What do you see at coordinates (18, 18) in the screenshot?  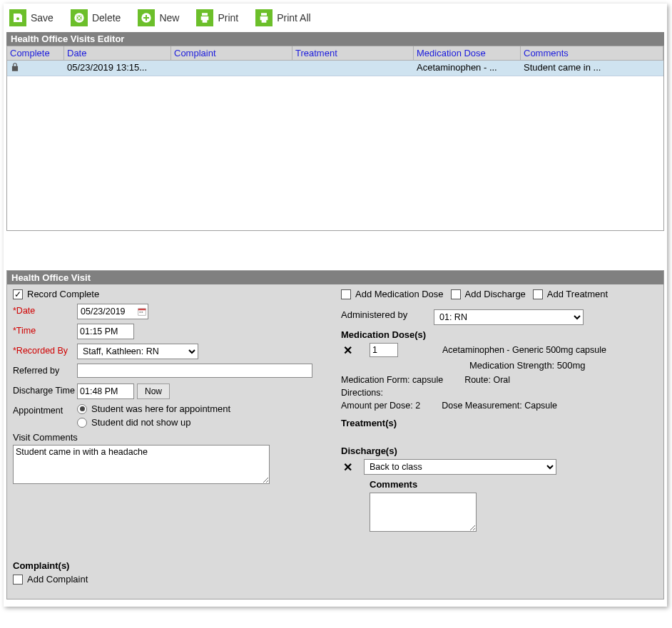 I see `save-icon` at bounding box center [18, 18].